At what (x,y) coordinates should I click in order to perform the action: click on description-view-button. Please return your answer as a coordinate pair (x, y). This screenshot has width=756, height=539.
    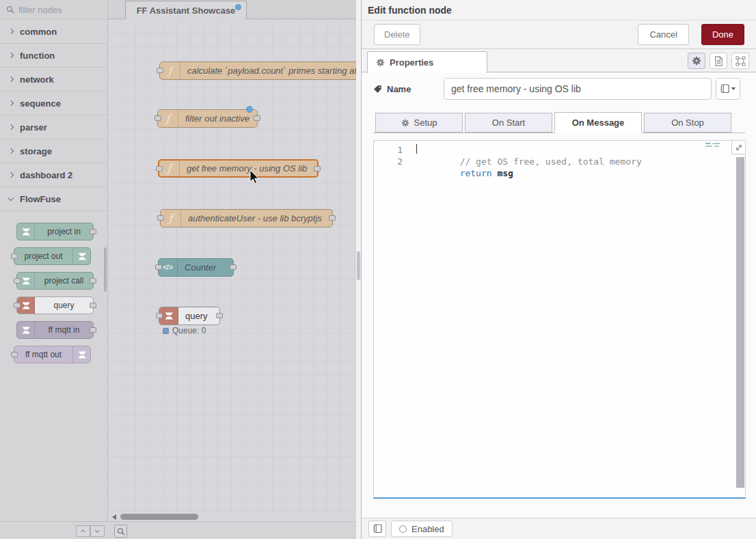
    Looking at the image, I should click on (718, 61).